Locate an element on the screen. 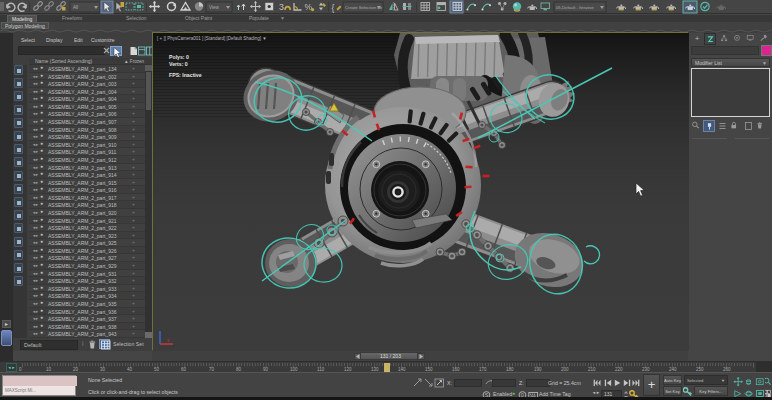  svg-text: Verts: 0 is located at coordinates (178, 64).